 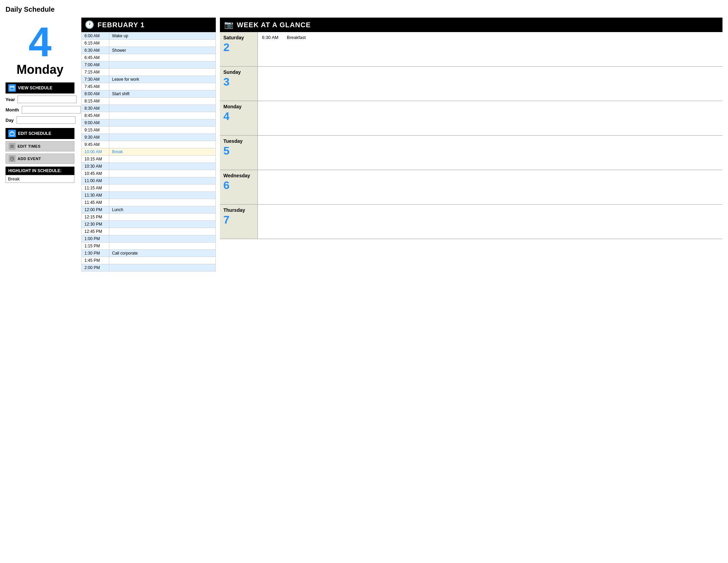 What do you see at coordinates (239, 118) in the screenshot?
I see `week-day-label: Monday4` at bounding box center [239, 118].